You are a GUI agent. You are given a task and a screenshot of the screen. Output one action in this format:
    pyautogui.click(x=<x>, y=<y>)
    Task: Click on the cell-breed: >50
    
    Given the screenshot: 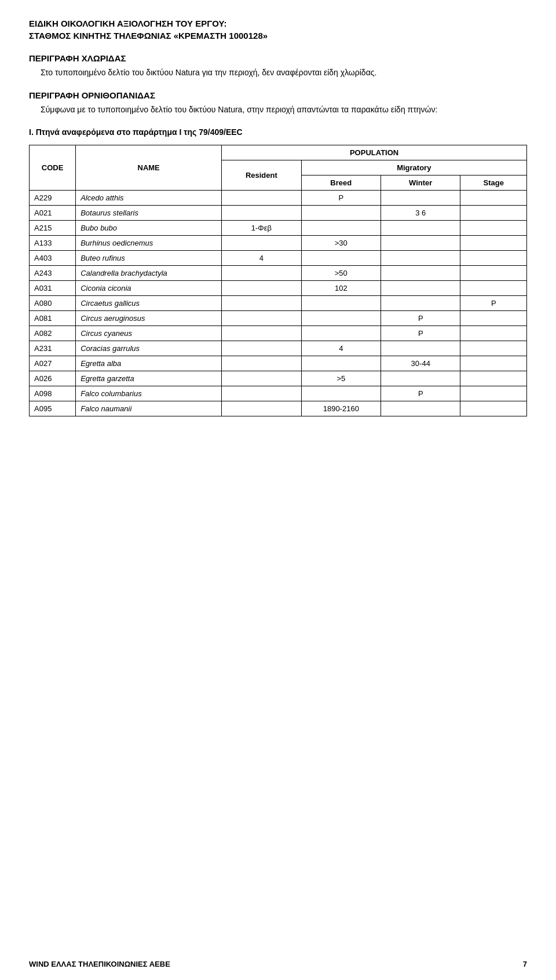 What is the action you would take?
    pyautogui.click(x=341, y=273)
    